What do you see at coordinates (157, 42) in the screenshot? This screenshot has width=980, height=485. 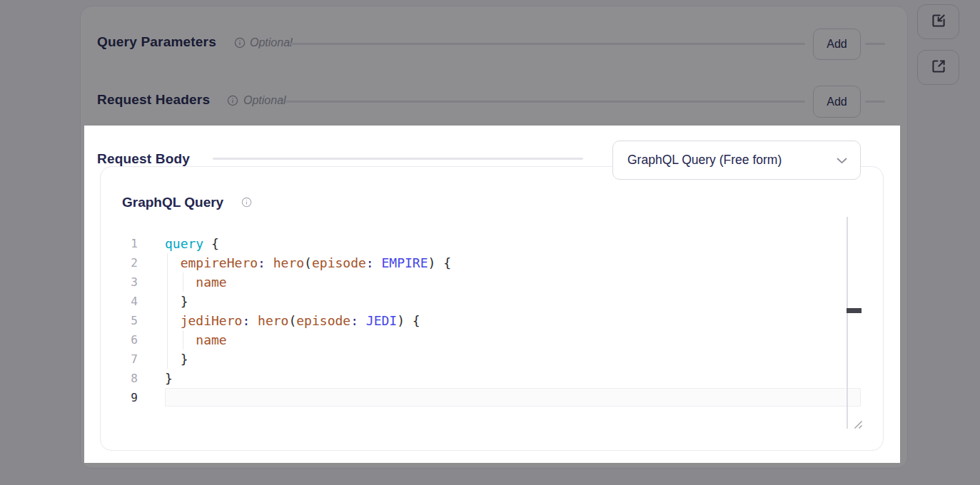 I see `query-parameters-title: Query Parameters` at bounding box center [157, 42].